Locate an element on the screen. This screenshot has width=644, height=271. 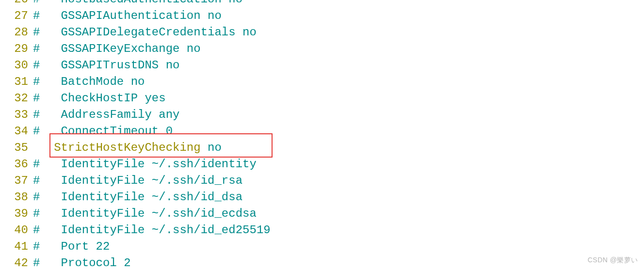
comment-text: # Port 22 is located at coordinates (71, 246).